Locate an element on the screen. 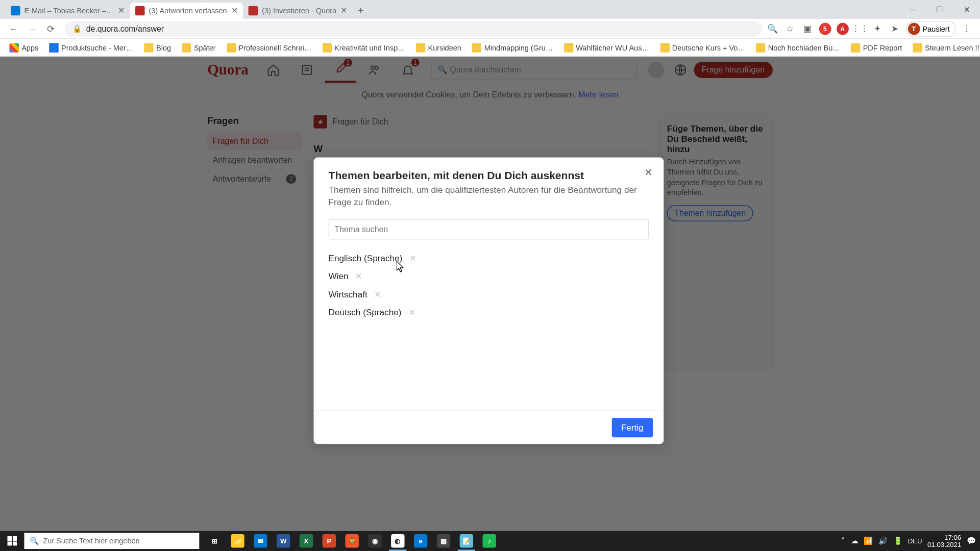  obs-icon: ◉ is located at coordinates (375, 541).